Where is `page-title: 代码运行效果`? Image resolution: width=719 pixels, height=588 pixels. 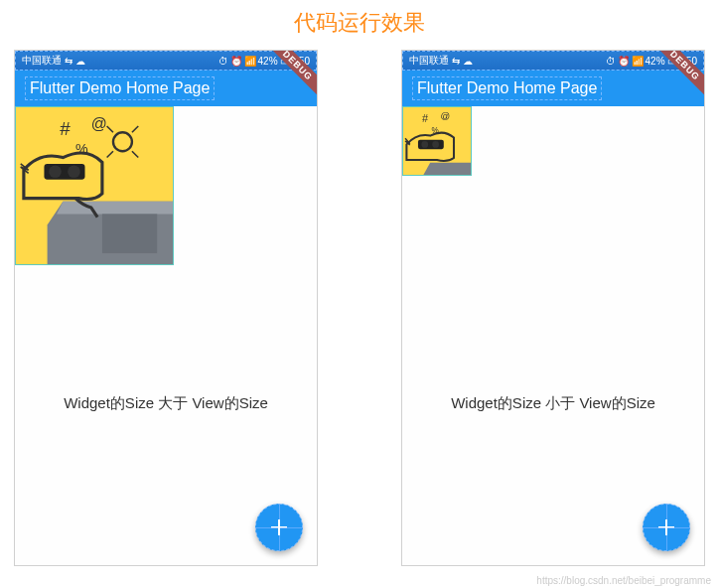
page-title: 代码运行效果 is located at coordinates (360, 25).